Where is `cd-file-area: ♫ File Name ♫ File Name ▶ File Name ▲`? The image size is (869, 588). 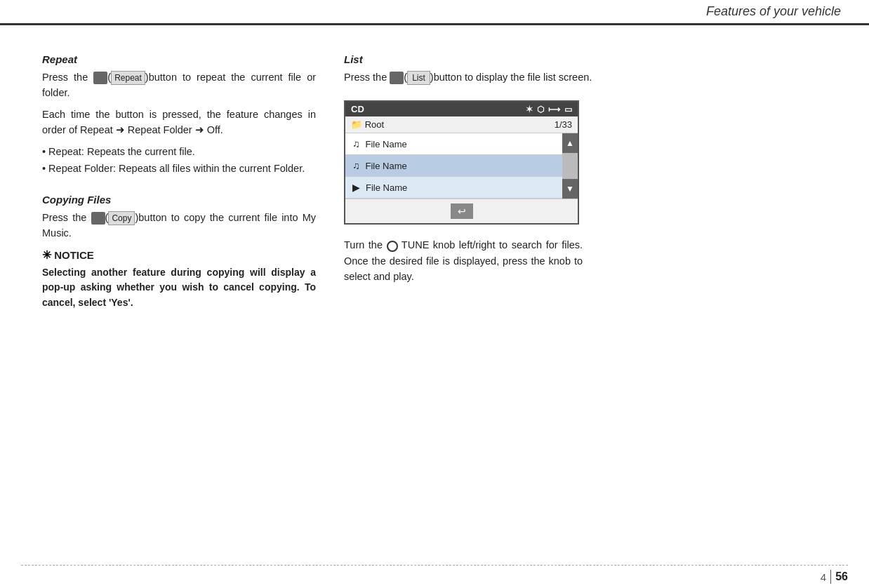
cd-file-area: ♫ File Name ♫ File Name ▶ File Name ▲ is located at coordinates (462, 166).